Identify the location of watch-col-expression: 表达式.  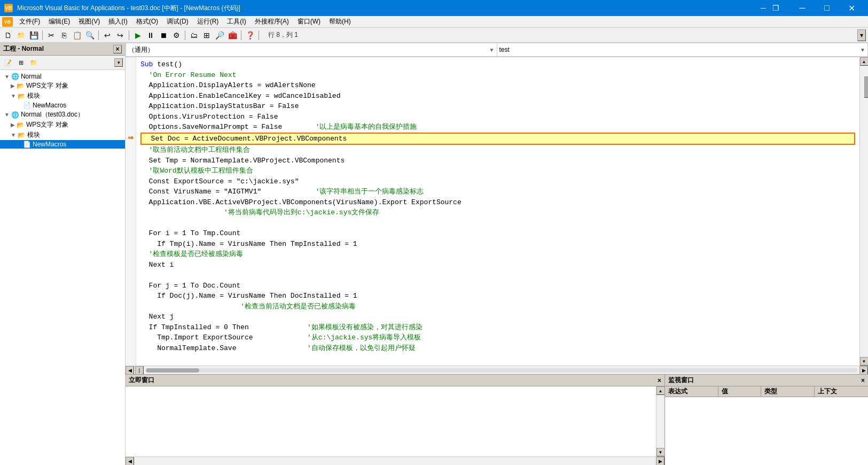
(692, 391).